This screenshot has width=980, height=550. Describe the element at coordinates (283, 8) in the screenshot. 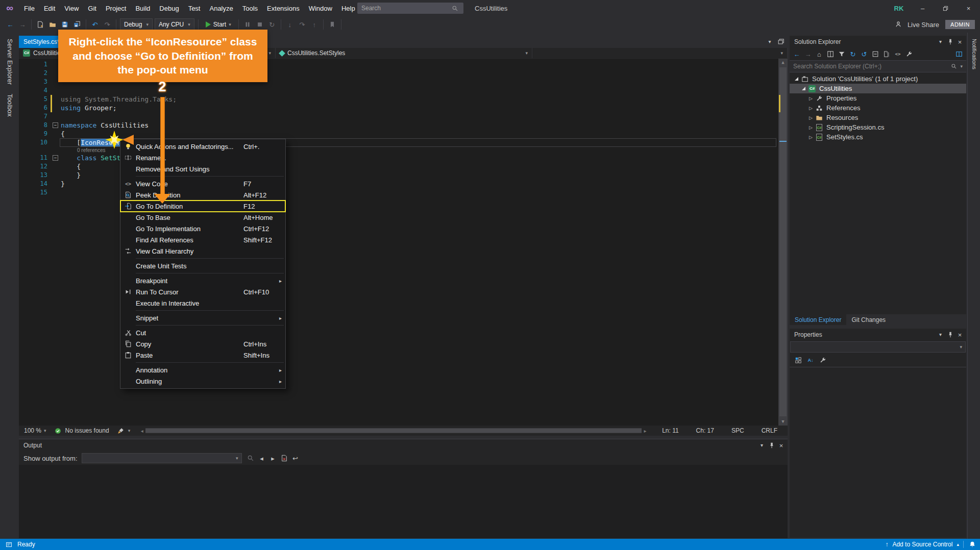

I see `menu-extensions: Extensions` at that location.